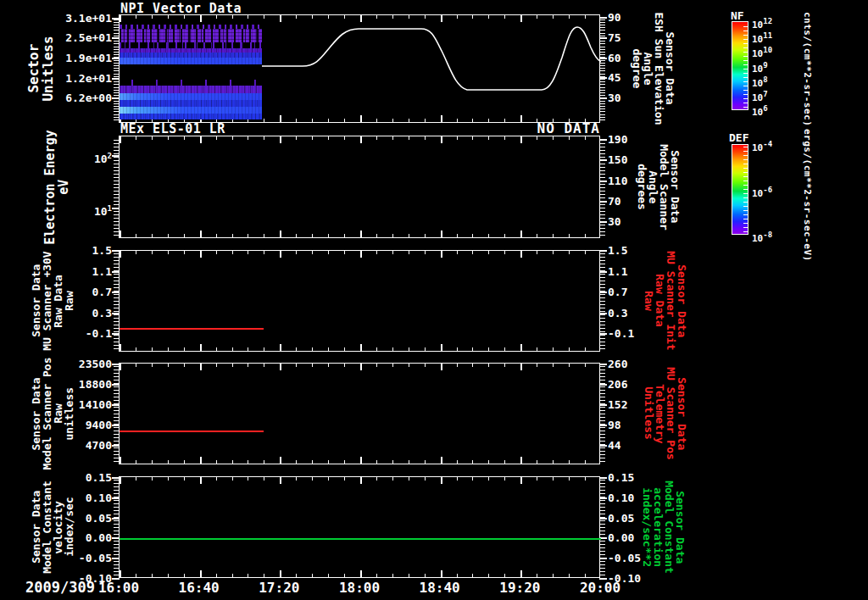 The width and height of the screenshot is (868, 600). What do you see at coordinates (659, 187) in the screenshot?
I see `y-axis-right-label: Sensor Data Model Scanner Angle degrees` at bounding box center [659, 187].